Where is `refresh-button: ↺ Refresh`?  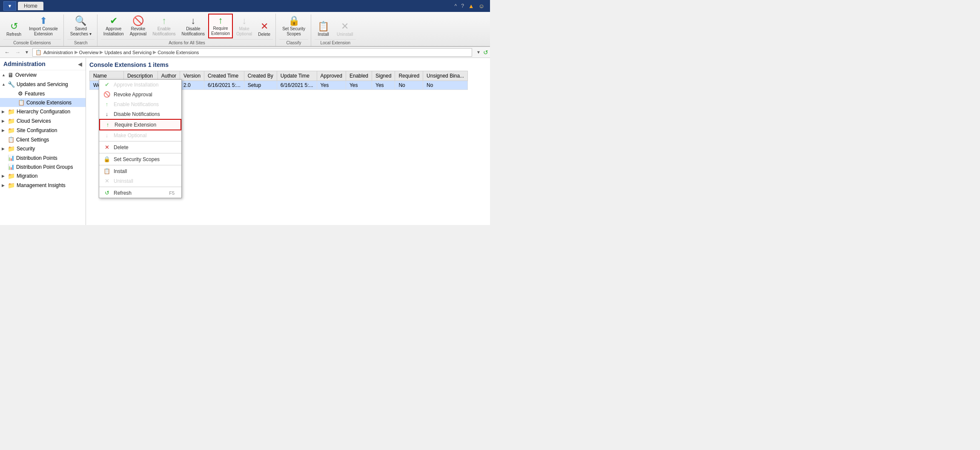 refresh-button: ↺ Refresh is located at coordinates (14, 29).